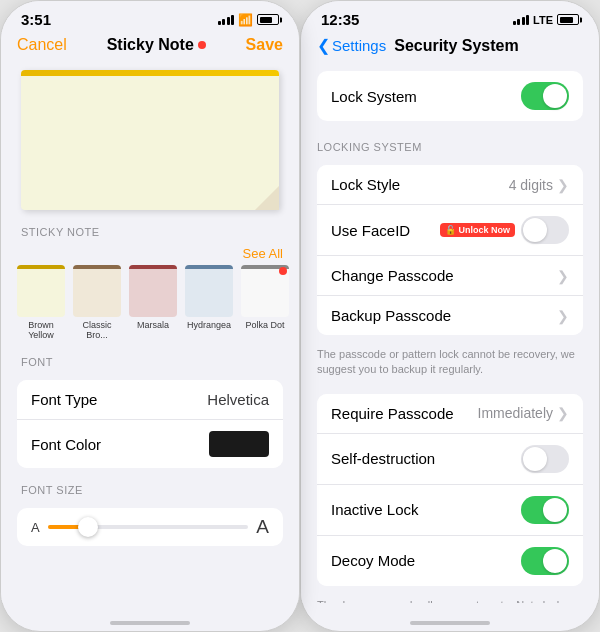 This screenshot has height=632, width=600. I want to click on faceid-controls: 🔓 Unlock Now, so click(504, 230).